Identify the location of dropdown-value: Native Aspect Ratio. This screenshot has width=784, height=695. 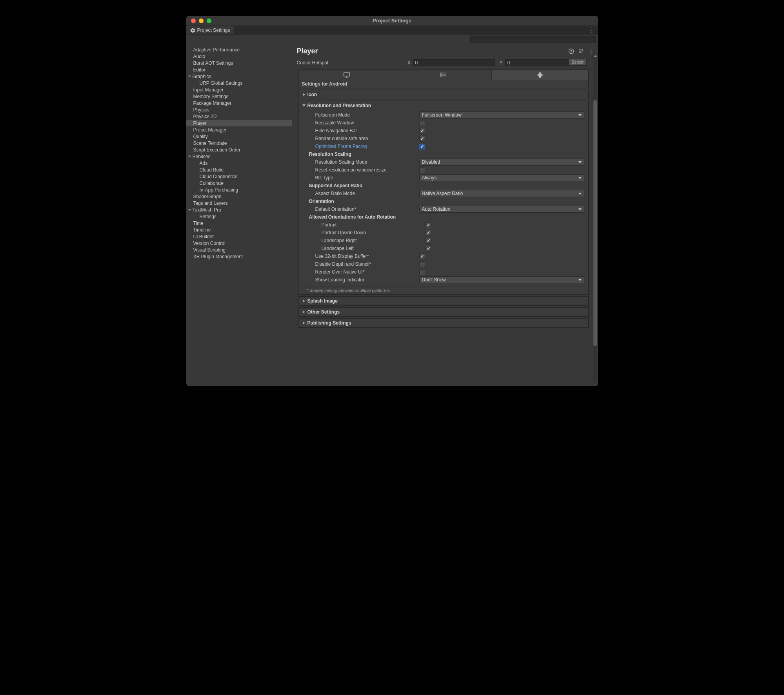
(442, 193).